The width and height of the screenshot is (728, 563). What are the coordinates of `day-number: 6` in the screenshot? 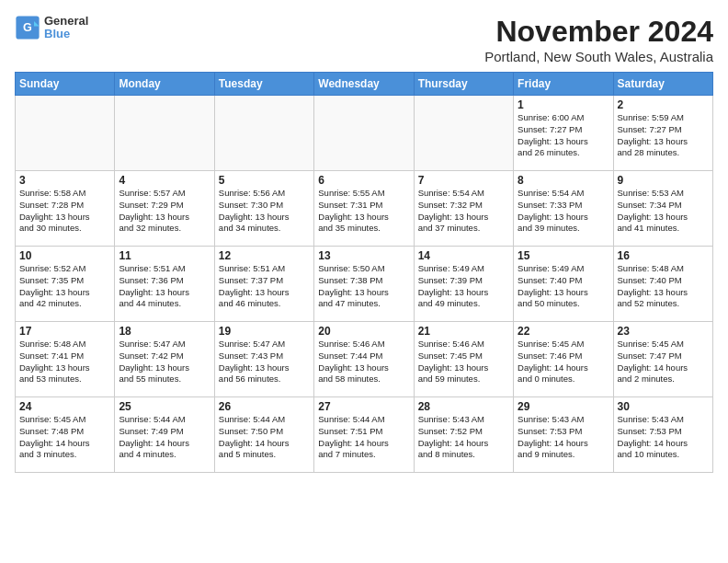 It's located at (364, 180).